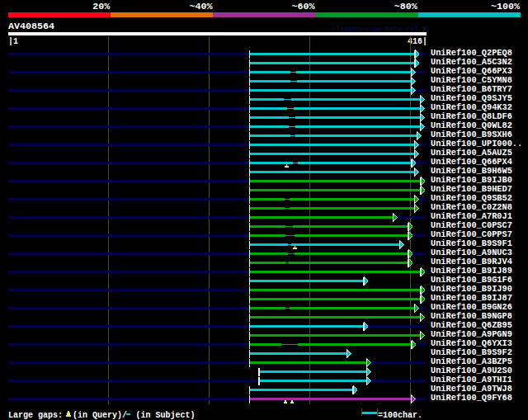 This screenshot has width=528, height=420. Describe the element at coordinates (400, 416) in the screenshot. I see `svg-text: =100char.` at that location.